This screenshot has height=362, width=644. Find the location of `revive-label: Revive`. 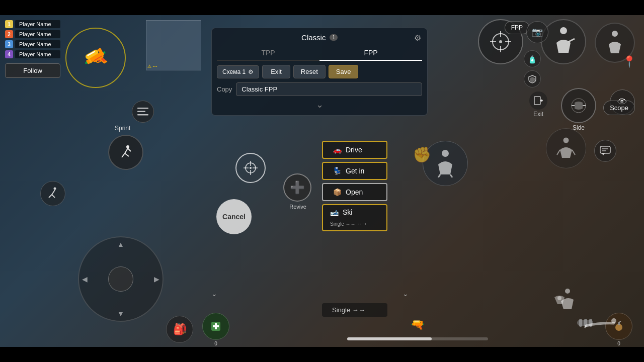

revive-label: Revive is located at coordinates (298, 207).